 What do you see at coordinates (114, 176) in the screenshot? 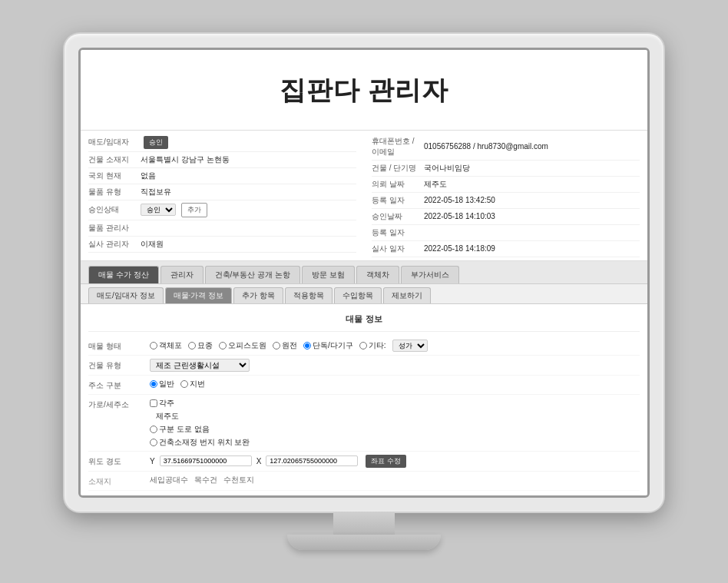
I see `label-overseas: 국외 현재` at bounding box center [114, 176].